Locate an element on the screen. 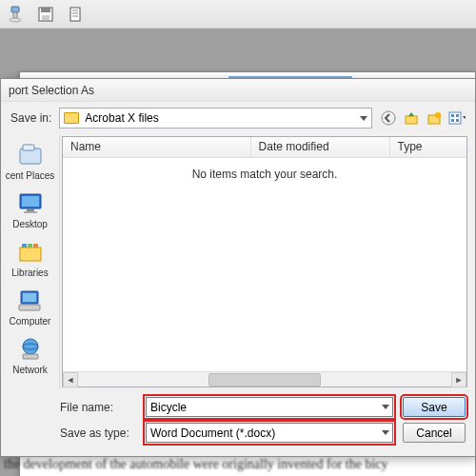 This screenshot has height=476, width=476. scroll-right-icon: ► is located at coordinates (459, 380).